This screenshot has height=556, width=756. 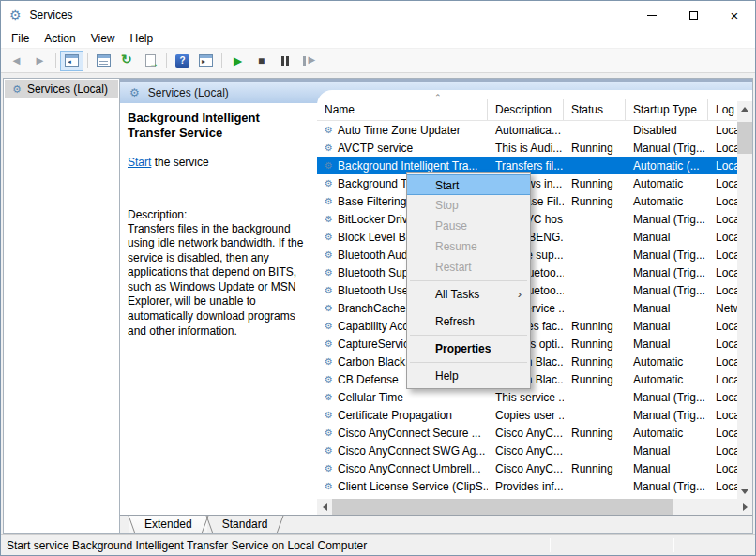 I want to click on minimize-icon, so click(x=652, y=15).